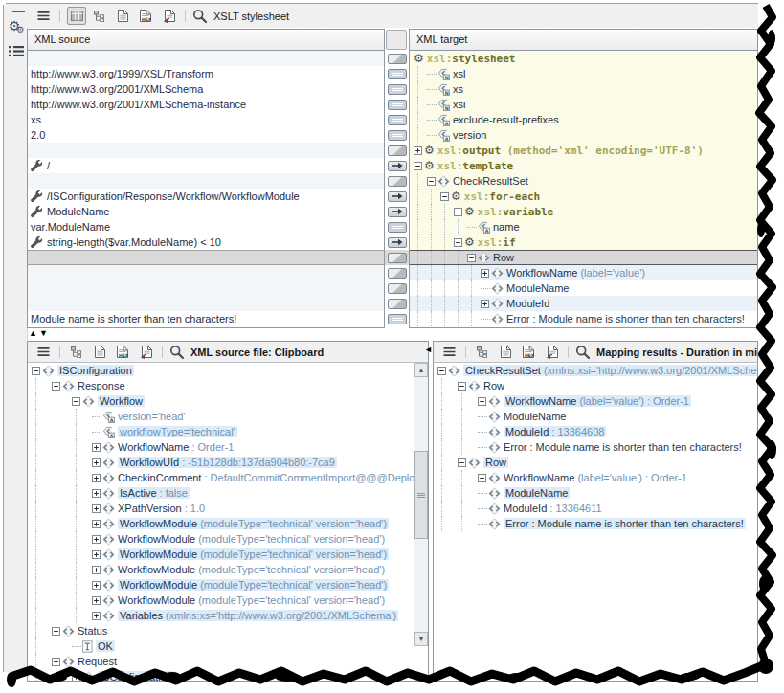 The width and height of the screenshot is (784, 693). Describe the element at coordinates (595, 432) in the screenshot. I see `tree-node: ModuleId : 13364608` at that location.